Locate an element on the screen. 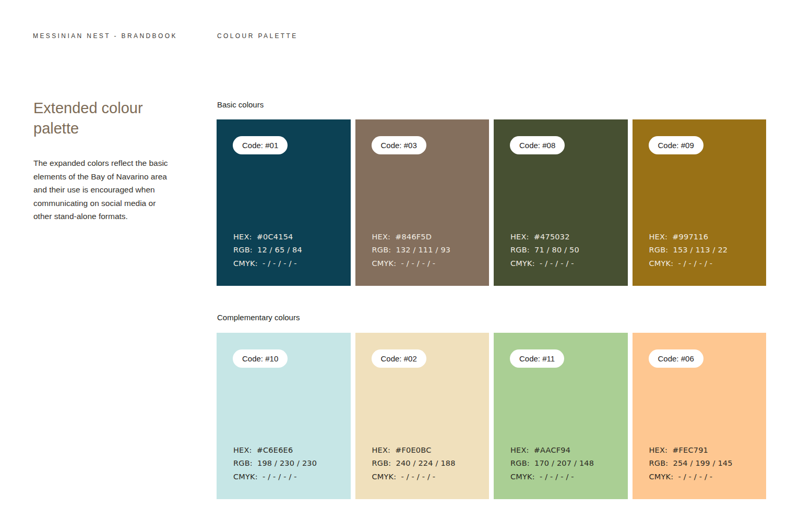 Image resolution: width=799 pixels, height=532 pixels. hex-value: #F0E0BC is located at coordinates (413, 450).